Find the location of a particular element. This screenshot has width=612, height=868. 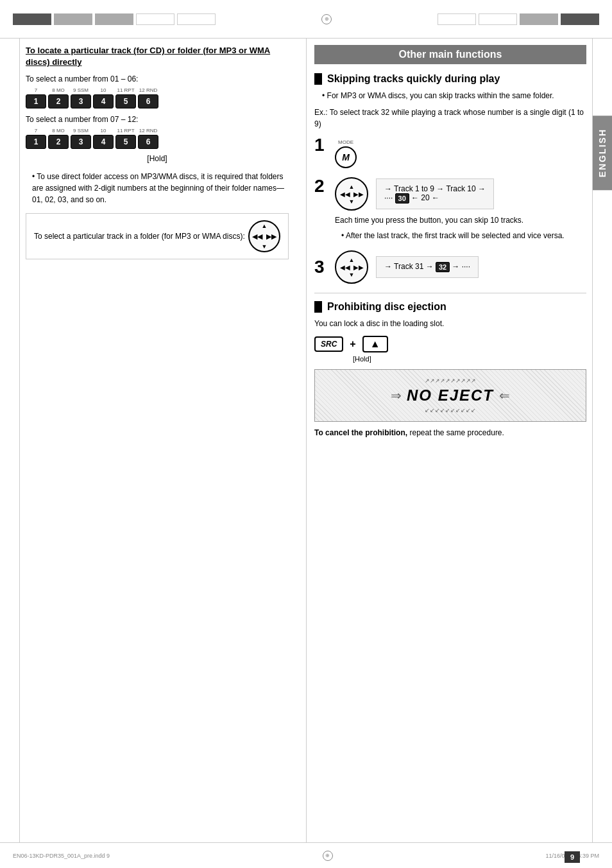

left-bullet-text: To use direct folder access on MP3/WMA d… is located at coordinates (157, 188).